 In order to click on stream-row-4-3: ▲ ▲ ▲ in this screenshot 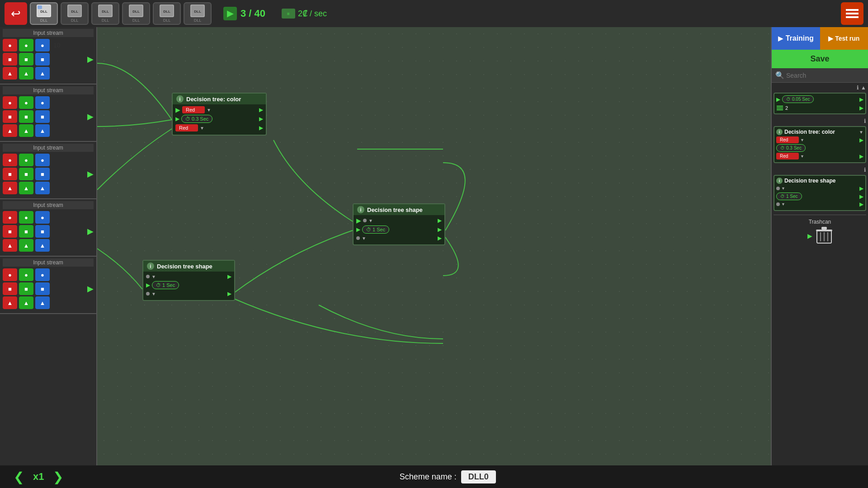, I will do `click(48, 245)`.